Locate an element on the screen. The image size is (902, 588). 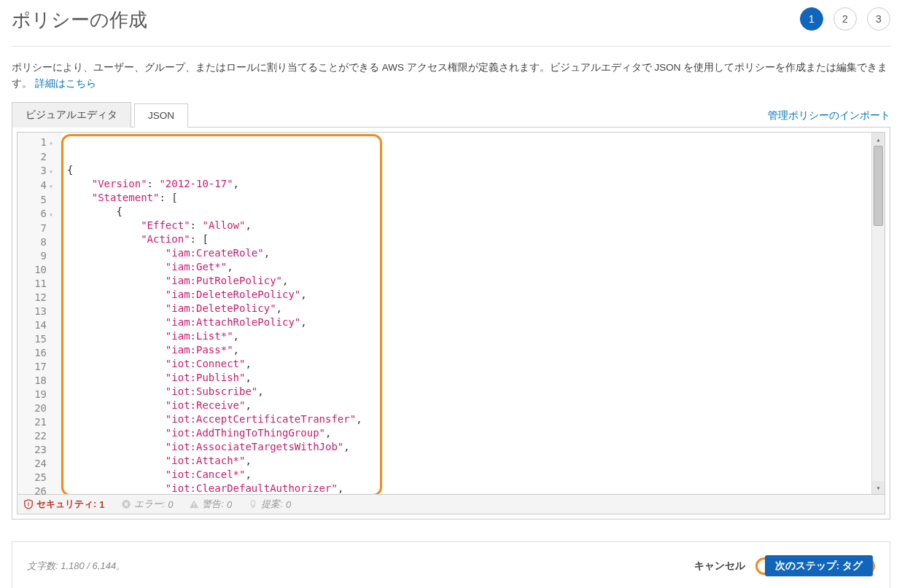
next-step-button: 次のステップ: タグ is located at coordinates (819, 565).